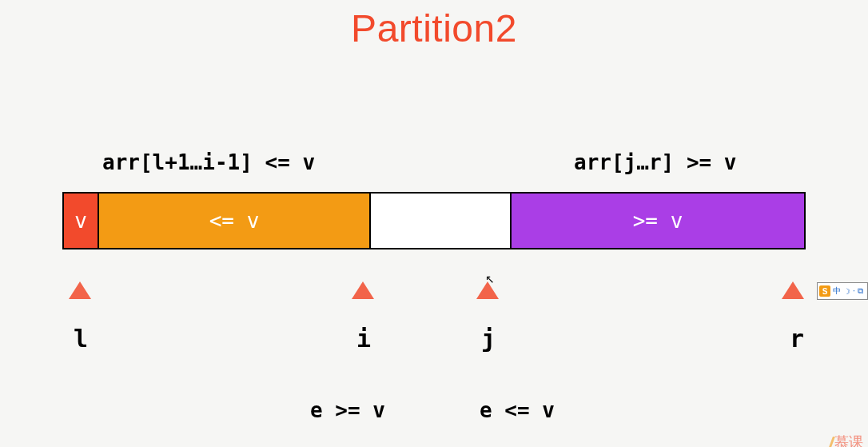 This screenshot has width=868, height=447. What do you see at coordinates (847, 440) in the screenshot?
I see `watermark: 慕课` at bounding box center [847, 440].